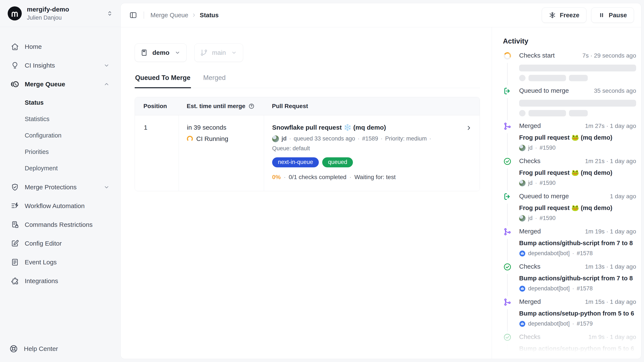 The width and height of the screenshot is (644, 362). I want to click on activity-event-title: Checks, so click(530, 337).